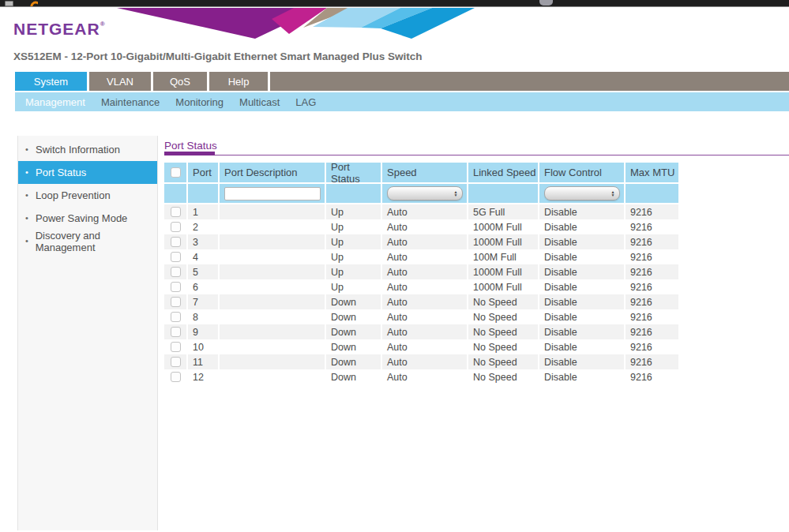 The image size is (789, 532). Describe the element at coordinates (175, 172) in the screenshot. I see `select-all-checkbox` at that location.